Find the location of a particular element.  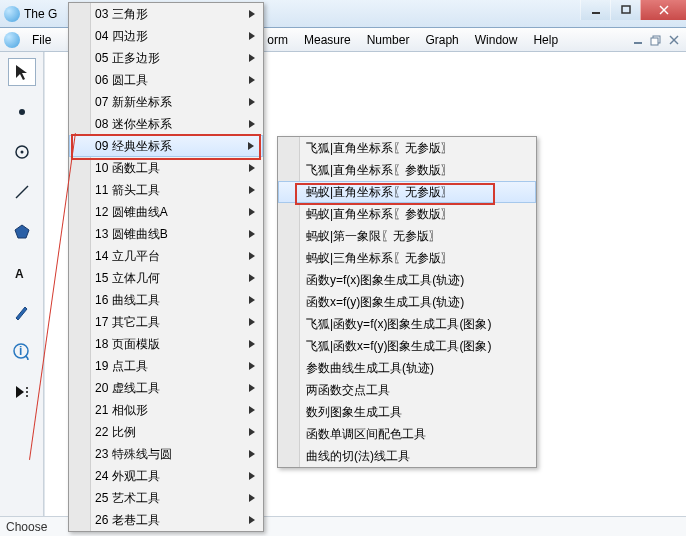

dropdown-item: 19 点工具 is located at coordinates (166, 366).